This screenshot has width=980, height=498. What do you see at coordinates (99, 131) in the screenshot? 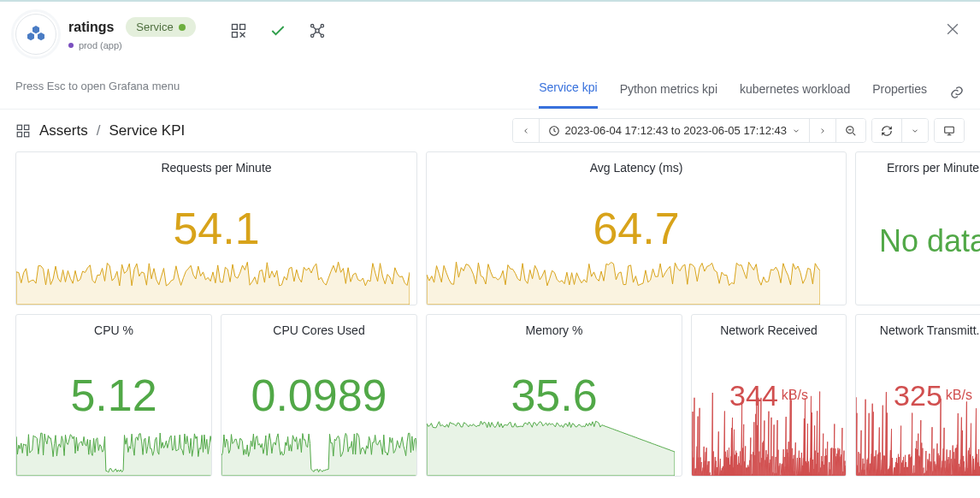
I see `breadcrumb-sep: /` at bounding box center [99, 131].